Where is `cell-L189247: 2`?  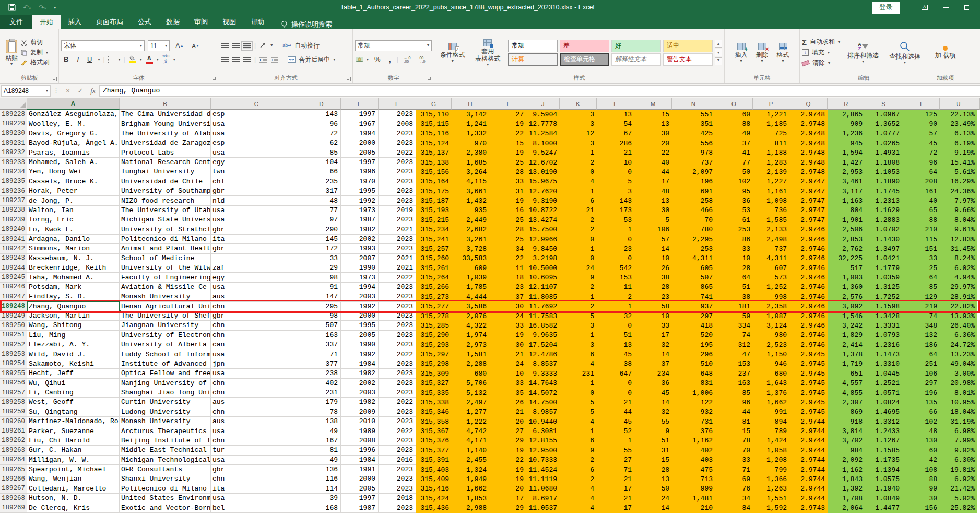 cell-L189247: 2 is located at coordinates (616, 297).